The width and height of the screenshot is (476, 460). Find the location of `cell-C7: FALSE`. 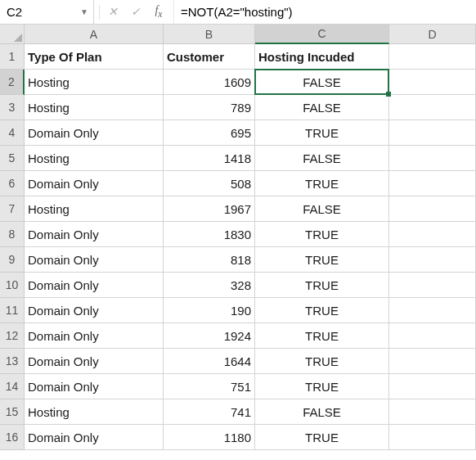

cell-C7: FALSE is located at coordinates (322, 210).